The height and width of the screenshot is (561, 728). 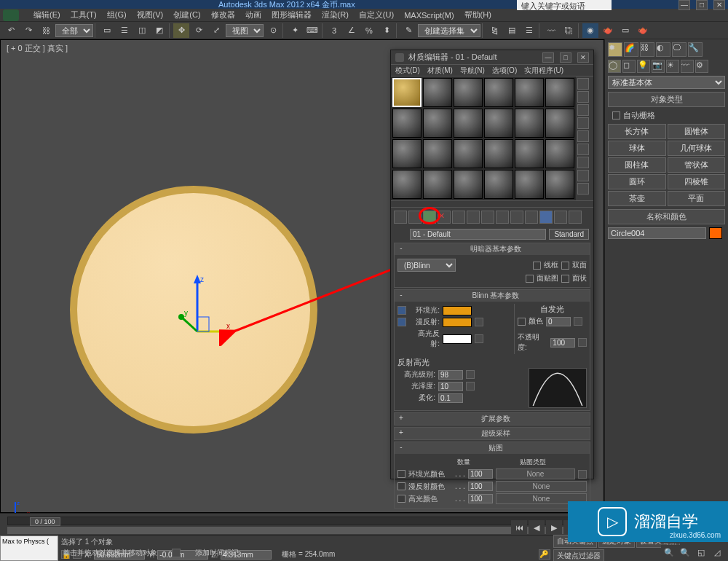 What do you see at coordinates (615, 50) in the screenshot?
I see `create-tab: ✹` at bounding box center [615, 50].